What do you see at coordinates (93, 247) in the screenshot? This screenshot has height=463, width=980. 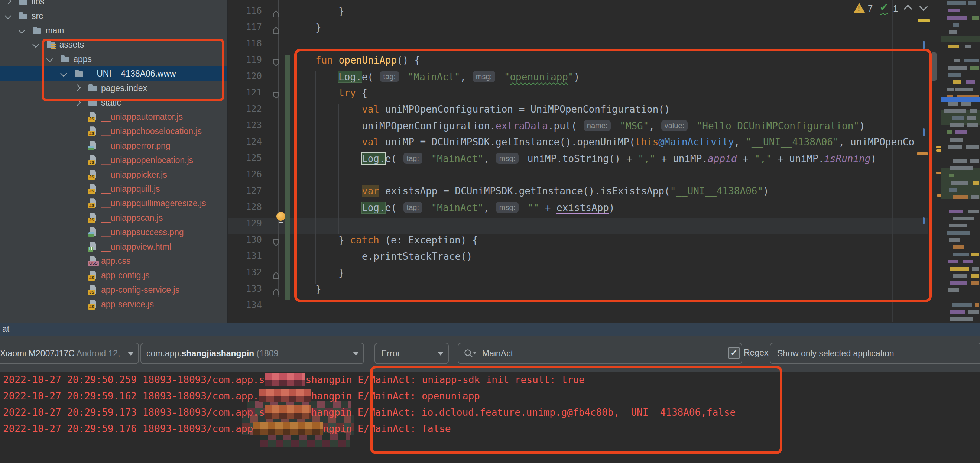 I see `html-icon: H` at bounding box center [93, 247].